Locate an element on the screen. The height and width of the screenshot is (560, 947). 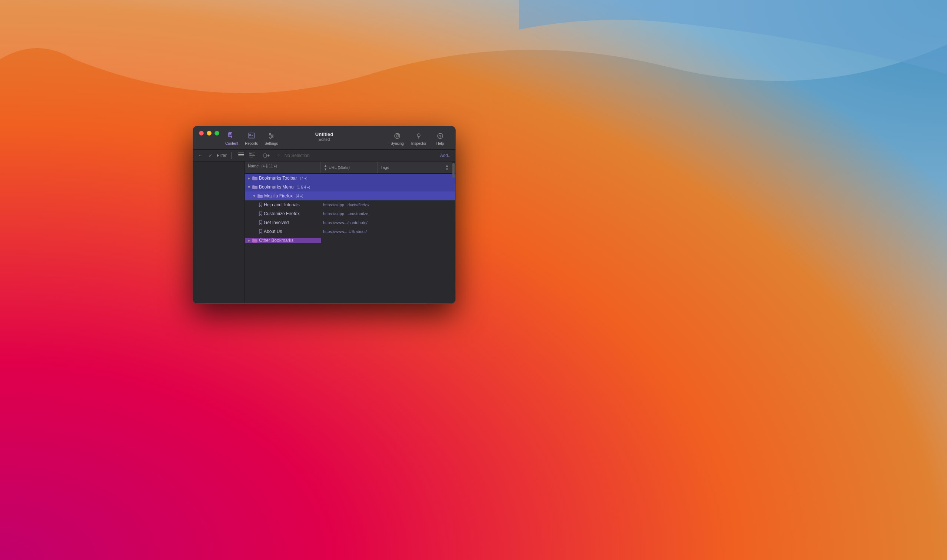
window-title: Untitled is located at coordinates (324, 134).